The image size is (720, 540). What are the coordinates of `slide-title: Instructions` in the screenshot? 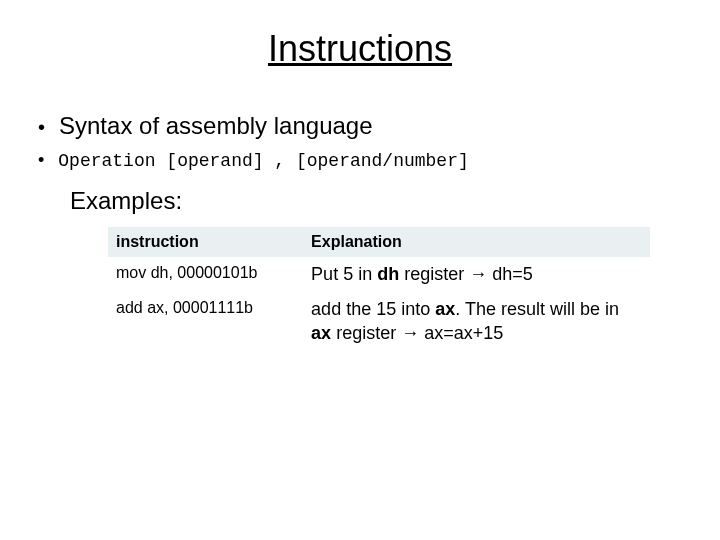 It's located at (360, 49).